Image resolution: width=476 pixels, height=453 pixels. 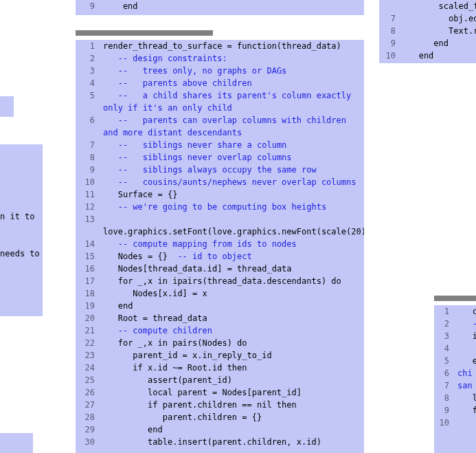 What do you see at coordinates (455, 398) in the screenshot?
I see `code-line: 8 l` at bounding box center [455, 398].